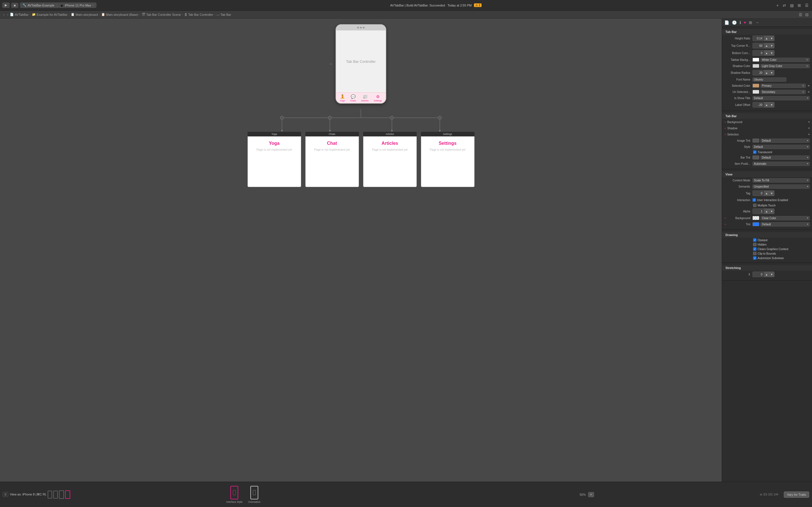 This screenshot has width=812, height=507. Describe the element at coordinates (755, 249) in the screenshot. I see `checkbox-clears` at that location.